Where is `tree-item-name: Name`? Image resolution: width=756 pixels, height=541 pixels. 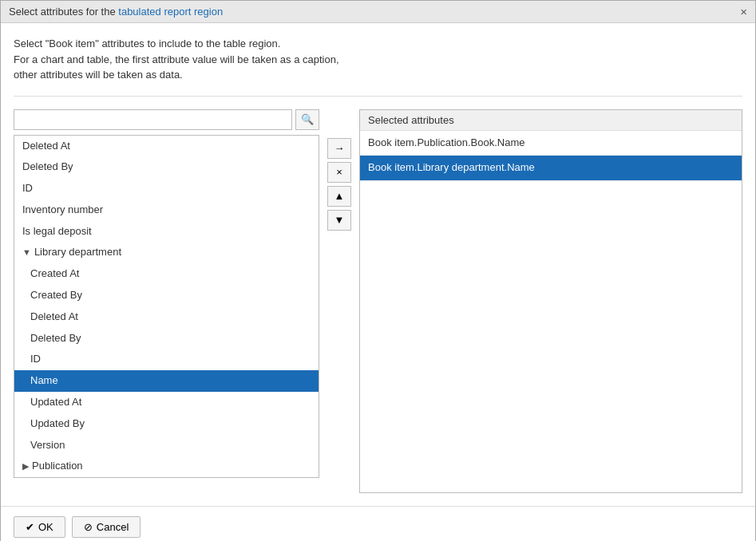
tree-item-name: Name is located at coordinates (166, 381).